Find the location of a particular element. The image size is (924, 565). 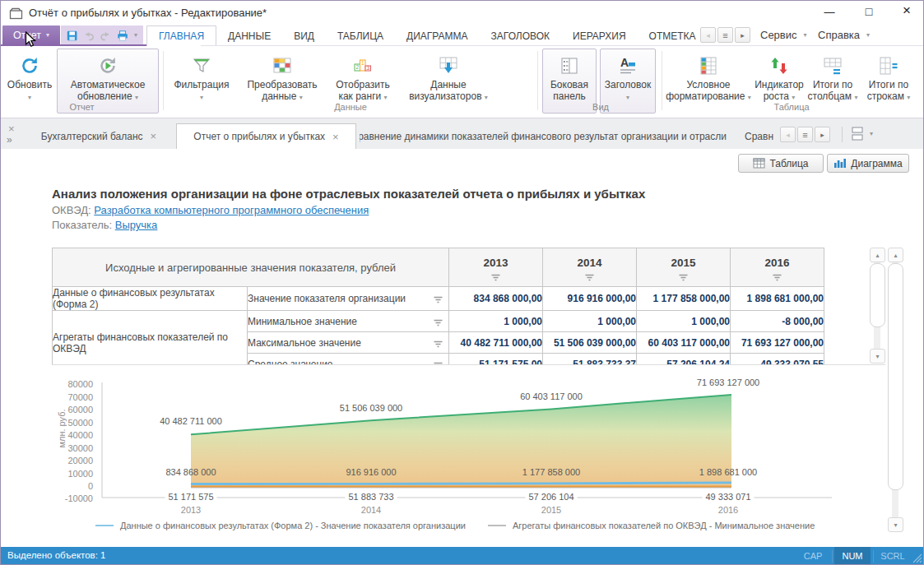

ribbon-tab-hierarchy: ИЕРАРХИЯ is located at coordinates (599, 36).